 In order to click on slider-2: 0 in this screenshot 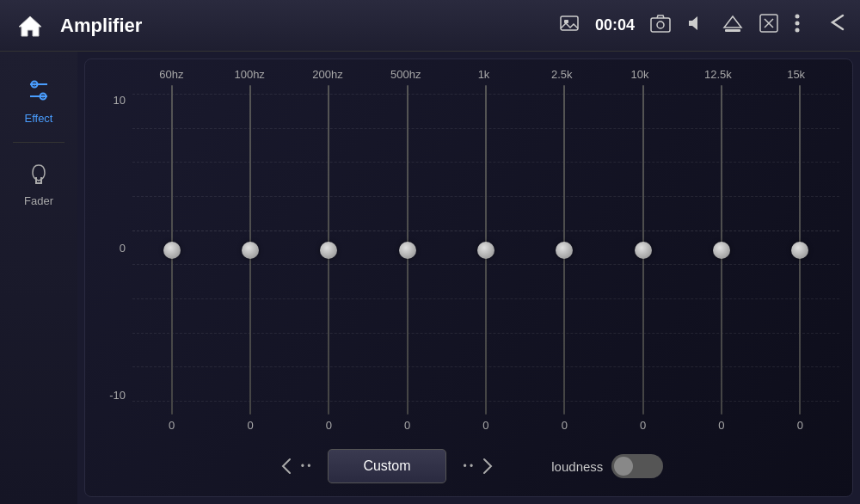, I will do `click(329, 263)`.